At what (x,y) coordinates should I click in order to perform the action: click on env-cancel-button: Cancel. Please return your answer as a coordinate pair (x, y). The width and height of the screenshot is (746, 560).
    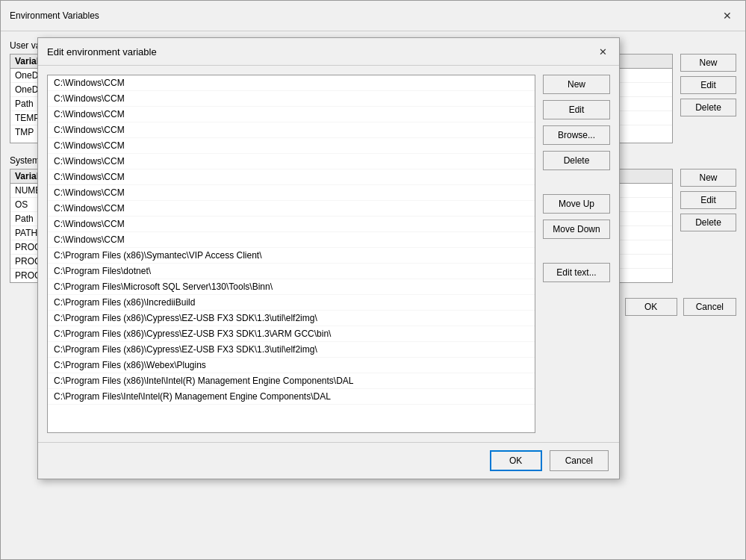
    Looking at the image, I should click on (709, 307).